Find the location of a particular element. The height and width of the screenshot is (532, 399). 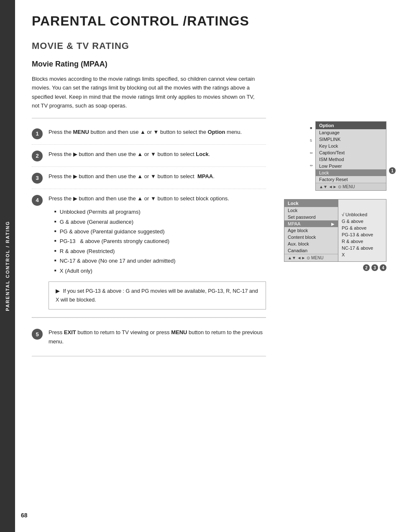

step-5-circle: 5 is located at coordinates (37, 334).